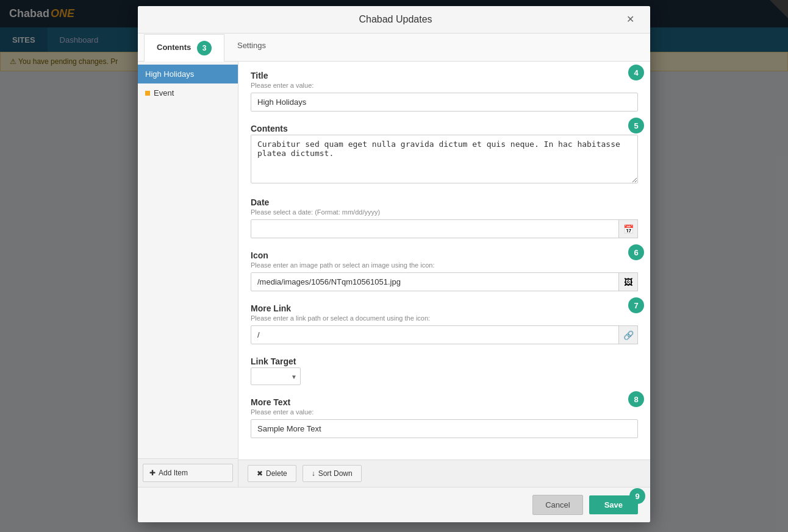 This screenshot has height=532, width=788. What do you see at coordinates (444, 371) in the screenshot?
I see `link-target-field-group: Link Target _blank _self _parent ▼` at bounding box center [444, 371].